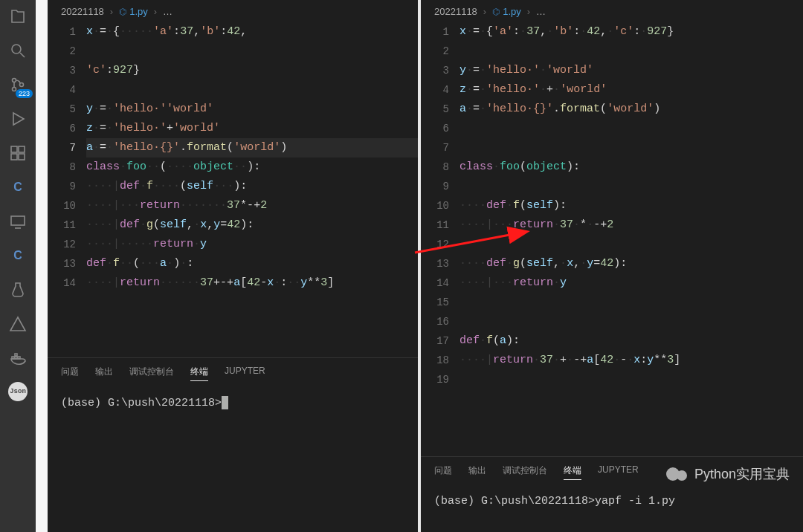 The height and width of the screenshot is (532, 803). I want to click on json-icon: Json, so click(18, 392).